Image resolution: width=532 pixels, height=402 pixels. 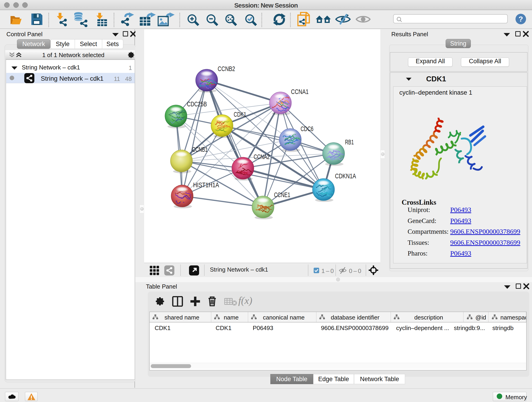 I want to click on svg-text: HIST1H1A, so click(x=206, y=185).